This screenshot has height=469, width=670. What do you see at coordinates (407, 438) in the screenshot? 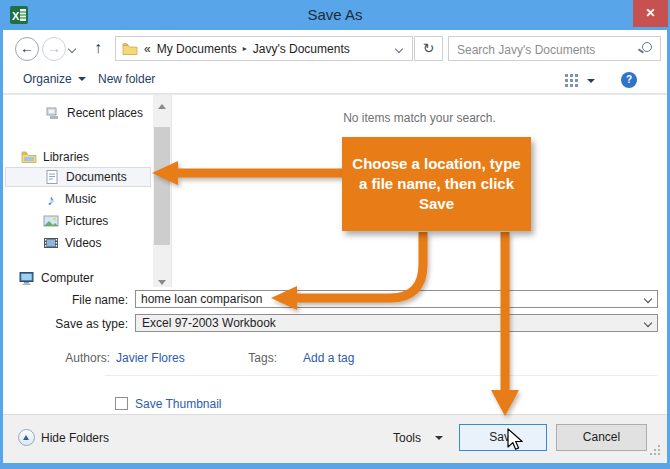
I see `tools-label: Tools` at bounding box center [407, 438].